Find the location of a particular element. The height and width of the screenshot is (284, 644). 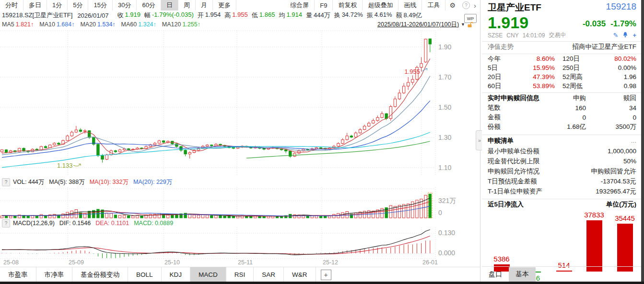

indicator-tab-市净率: 市净率 is located at coordinates (55, 275).